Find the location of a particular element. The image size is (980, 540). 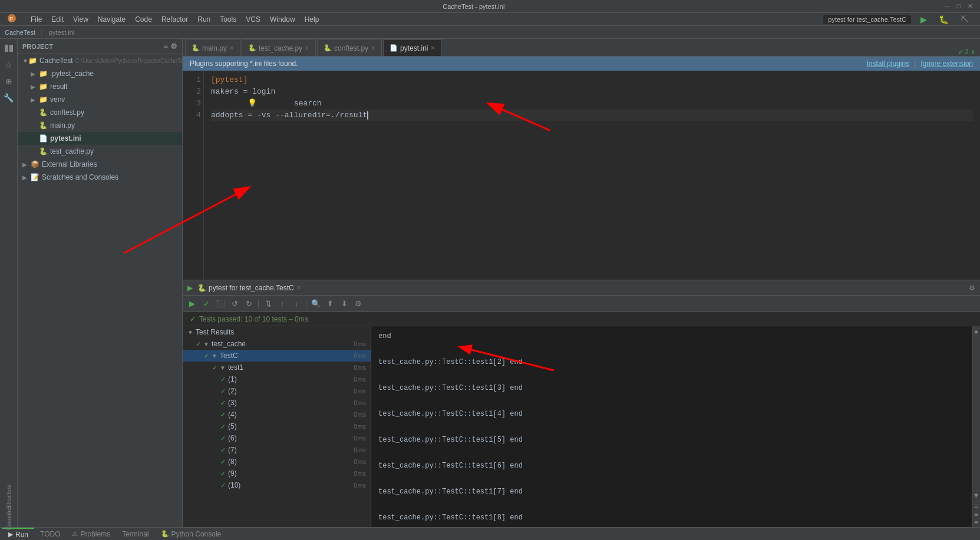

title-text: CacheTest - pytest.ini is located at coordinates (474, 6).